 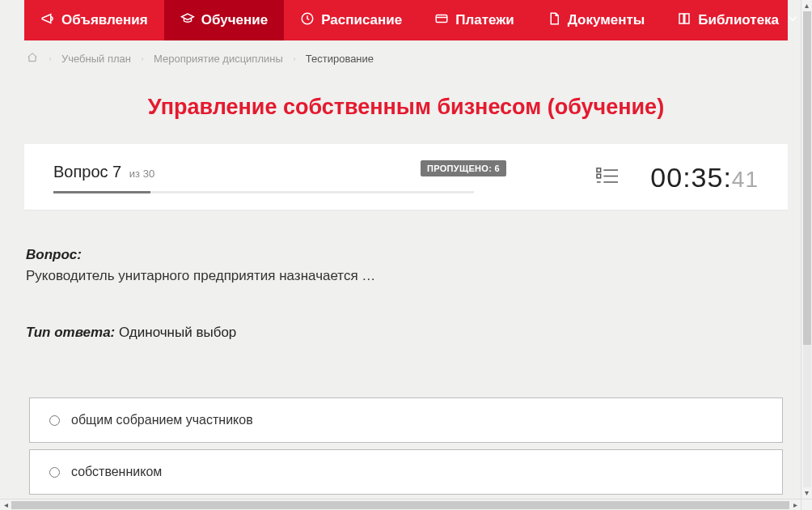 I want to click on question-status-card: Вопрос 7 из 30 ПРОПУЩЕНО: 6, so click(x=406, y=176).